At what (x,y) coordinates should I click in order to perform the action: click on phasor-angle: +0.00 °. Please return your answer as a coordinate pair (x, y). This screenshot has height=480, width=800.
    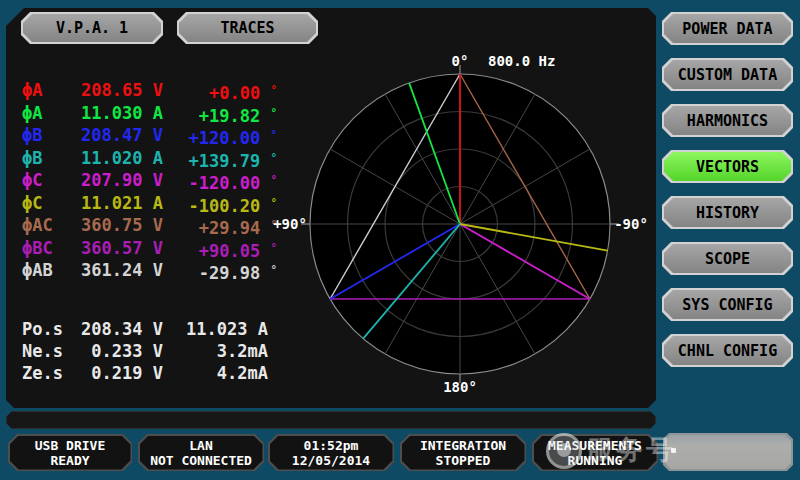
    Looking at the image, I should click on (220, 90).